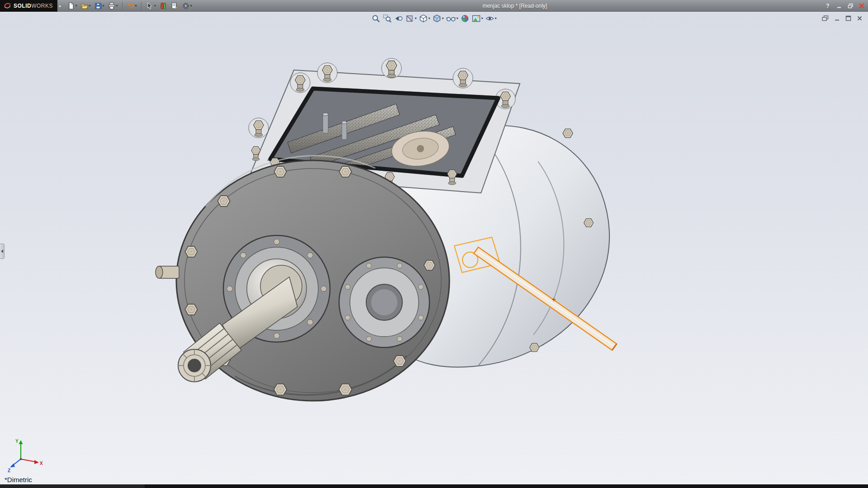 The height and width of the screenshot is (488, 868). What do you see at coordinates (150, 6) in the screenshot?
I see `select-cursor-icon` at bounding box center [150, 6].